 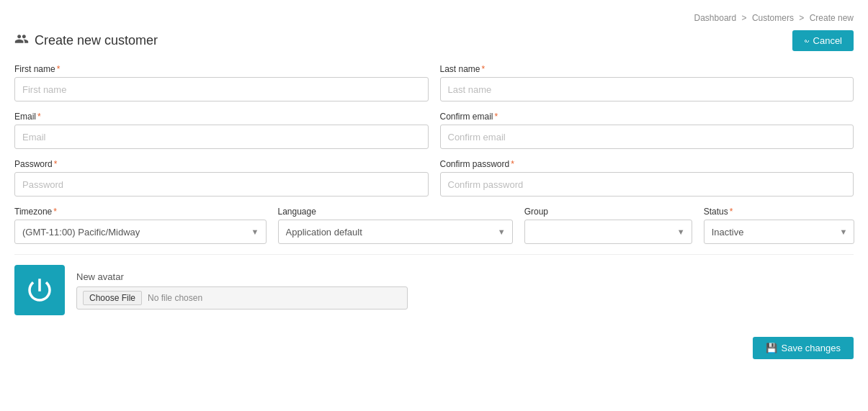 I want to click on last-name-input, so click(x=647, y=89).